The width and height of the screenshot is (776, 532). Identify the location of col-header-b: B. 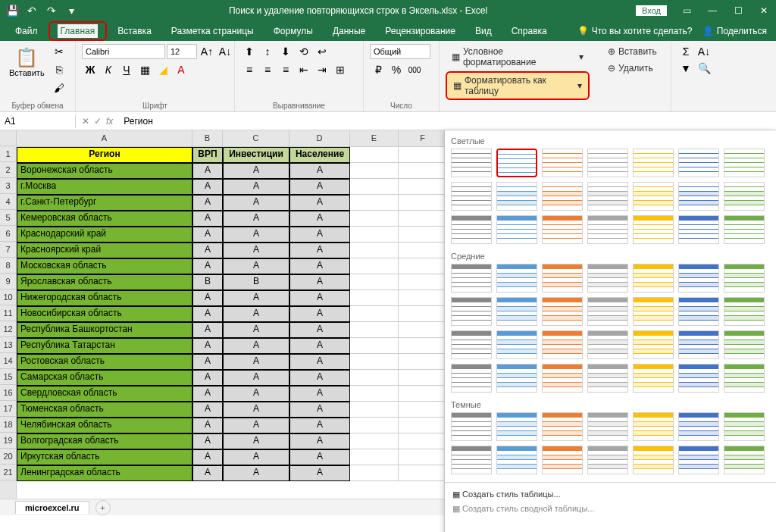
(208, 138).